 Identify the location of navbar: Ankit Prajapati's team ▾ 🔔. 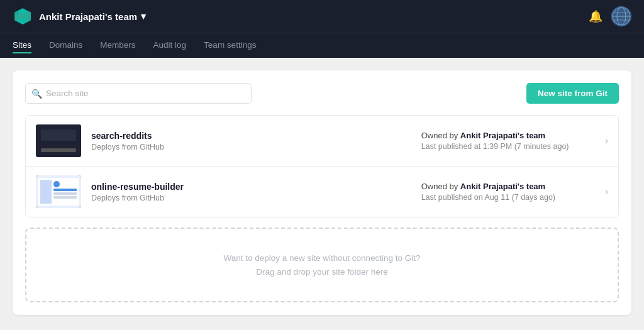
(322, 16).